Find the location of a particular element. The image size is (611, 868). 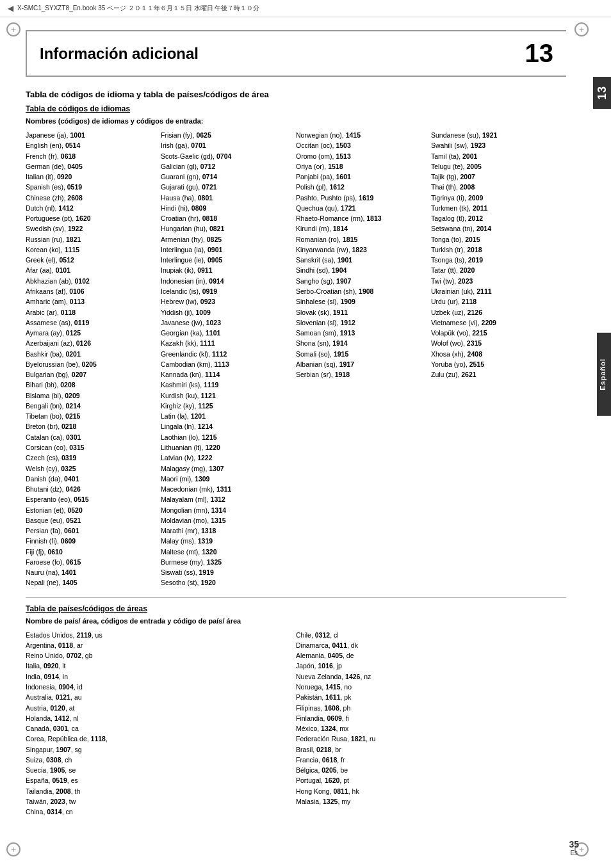

lang-entry: Singapur, 1907, sg is located at coordinates (158, 750).